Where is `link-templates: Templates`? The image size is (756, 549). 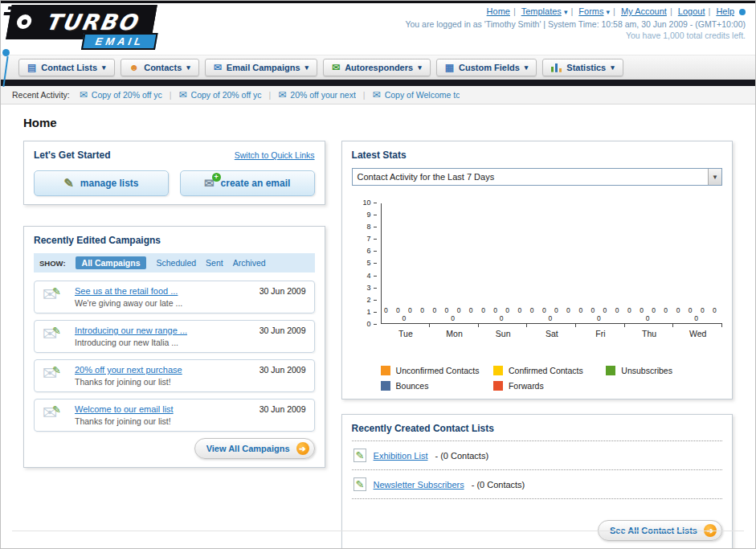
link-templates: Templates is located at coordinates (541, 11).